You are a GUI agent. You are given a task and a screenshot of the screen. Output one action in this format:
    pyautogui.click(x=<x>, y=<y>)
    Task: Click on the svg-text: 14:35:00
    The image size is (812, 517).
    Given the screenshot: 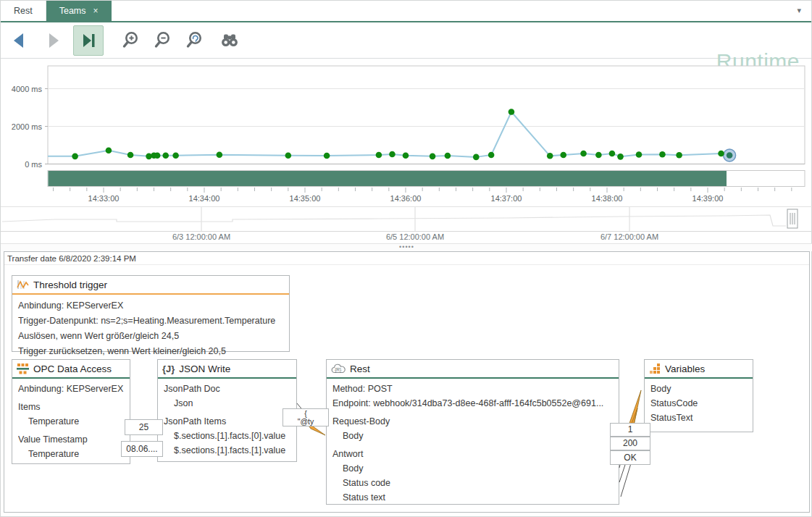 What is the action you would take?
    pyautogui.click(x=306, y=198)
    